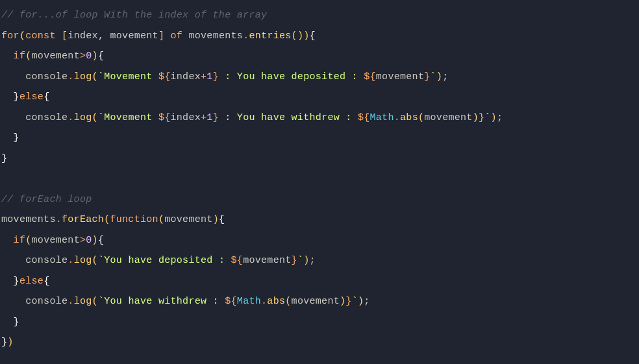 This screenshot has height=364, width=639. I want to click on code-line: movements.forEach(function(movement){, so click(320, 220).